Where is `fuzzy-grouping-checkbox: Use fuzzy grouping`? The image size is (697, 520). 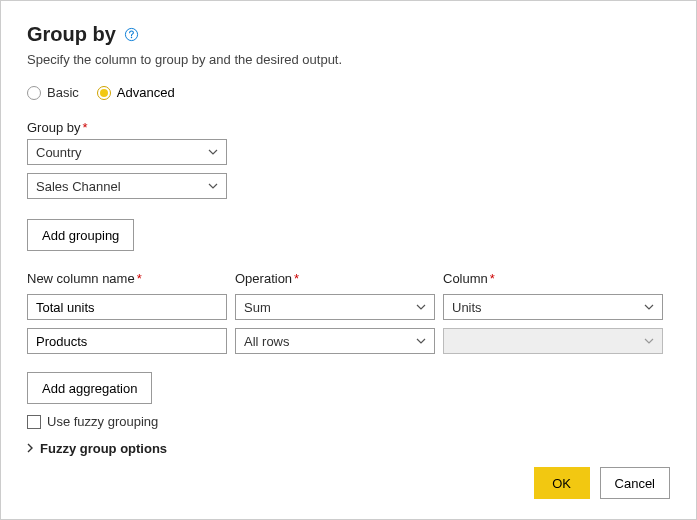 fuzzy-grouping-checkbox: Use fuzzy grouping is located at coordinates (348, 422).